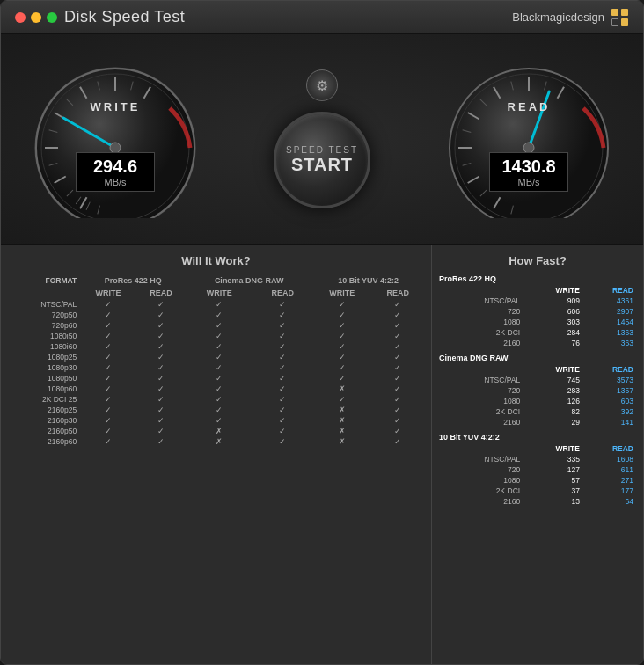  Describe the element at coordinates (249, 281) in the screenshot. I see `codec2-header: Cinema DNG RAW` at that location.